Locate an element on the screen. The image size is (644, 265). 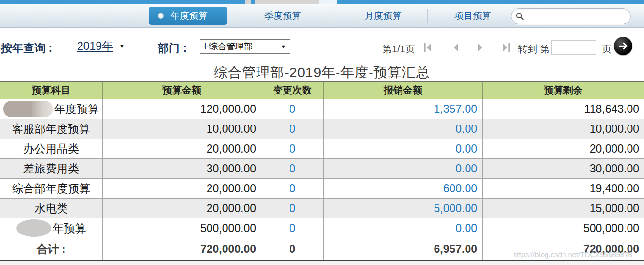
subject-text: 综合部年度预算 is located at coordinates (51, 189).